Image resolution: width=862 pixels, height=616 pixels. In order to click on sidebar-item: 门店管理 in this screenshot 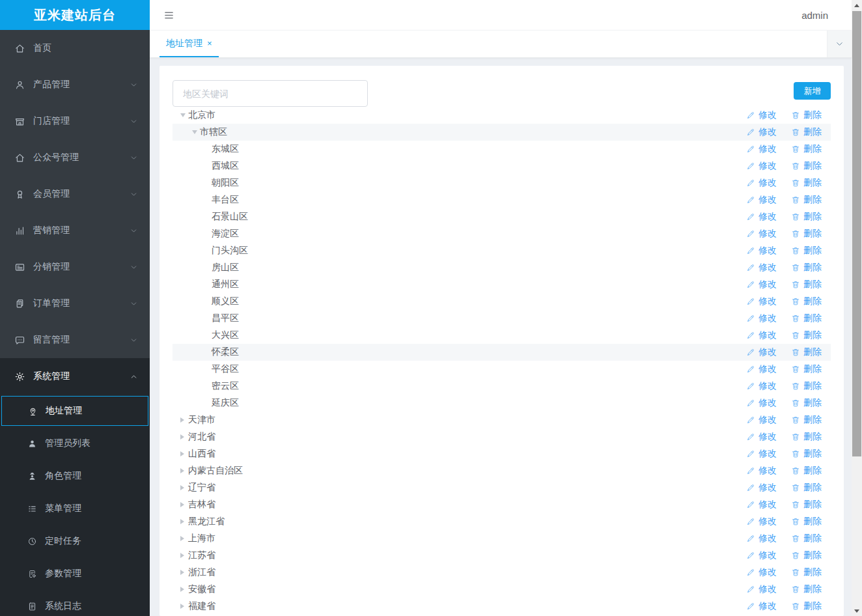, I will do `click(75, 121)`.